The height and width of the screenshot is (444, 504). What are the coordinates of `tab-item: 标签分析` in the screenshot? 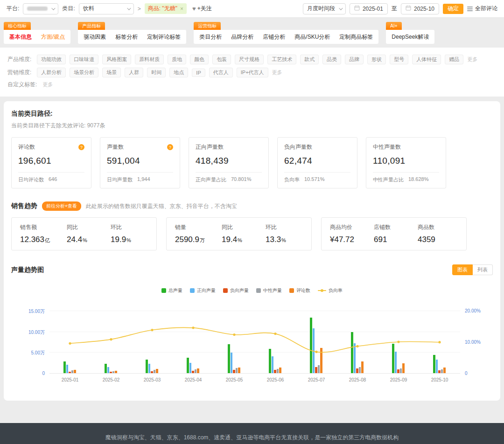 It's located at (126, 37).